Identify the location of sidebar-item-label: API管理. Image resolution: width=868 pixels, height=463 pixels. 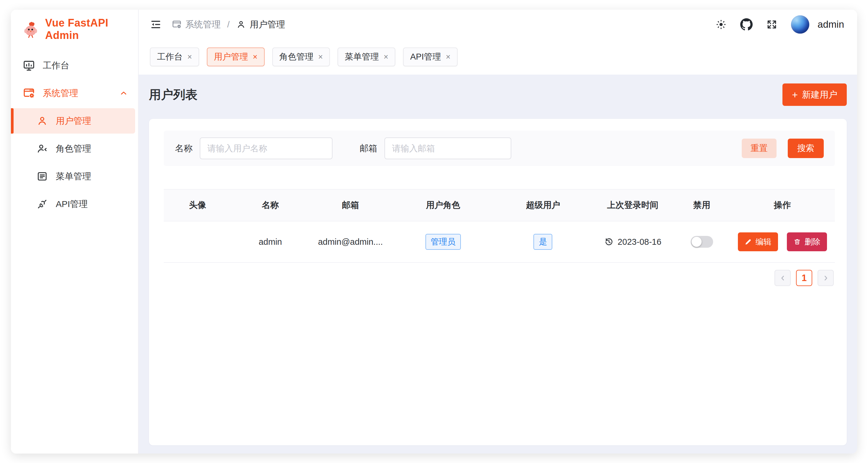
(92, 204).